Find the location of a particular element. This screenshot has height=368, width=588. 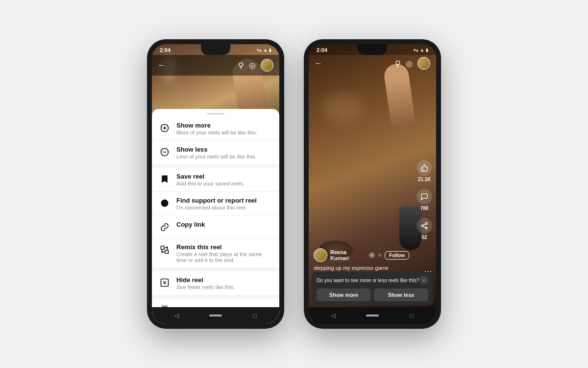

sheet-item-save-reel: Save reel Add this to your saved reels. is located at coordinates (216, 180).